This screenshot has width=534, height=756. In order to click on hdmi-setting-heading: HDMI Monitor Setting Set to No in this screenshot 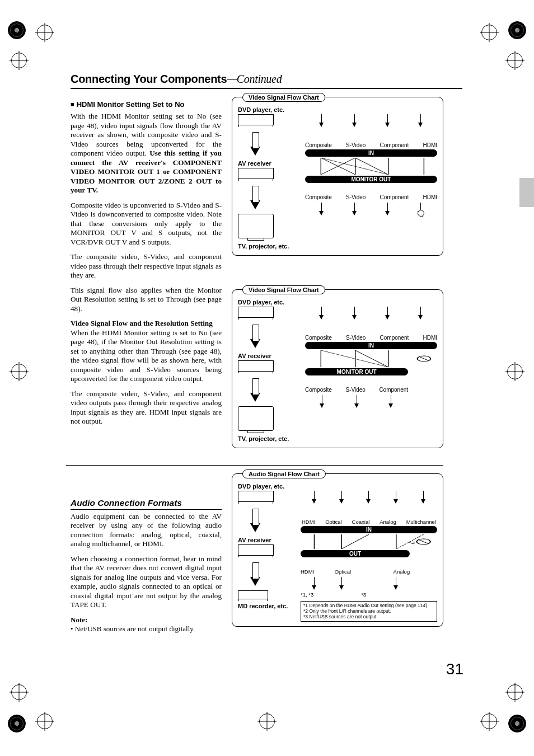, I will do `click(146, 104)`.